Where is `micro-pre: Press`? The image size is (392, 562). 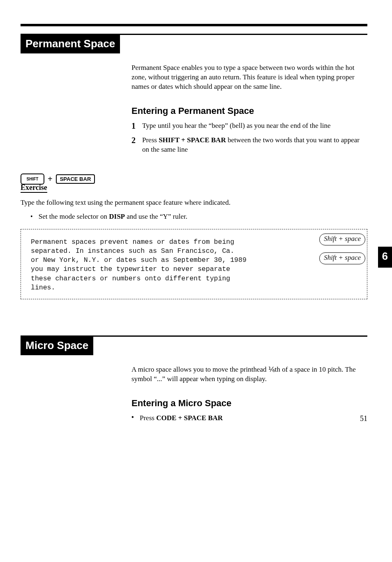
micro-pre: Press is located at coordinates (148, 418).